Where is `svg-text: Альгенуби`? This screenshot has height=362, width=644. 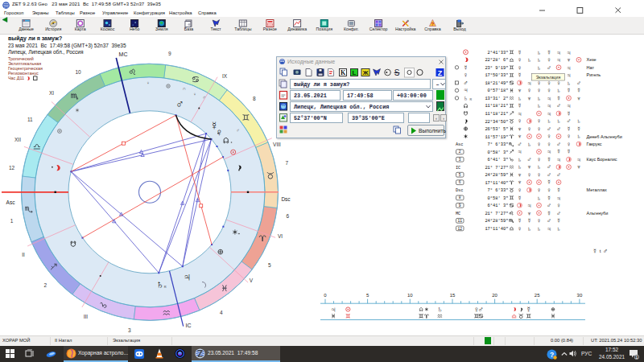 svg-text: Альгенуби is located at coordinates (597, 213).